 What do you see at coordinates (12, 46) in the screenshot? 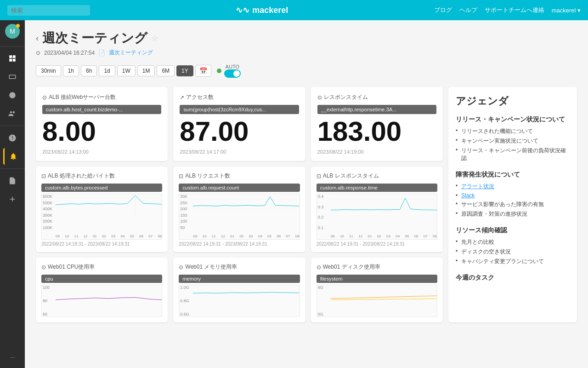
I see `sidebar-divider` at bounding box center [12, 46].